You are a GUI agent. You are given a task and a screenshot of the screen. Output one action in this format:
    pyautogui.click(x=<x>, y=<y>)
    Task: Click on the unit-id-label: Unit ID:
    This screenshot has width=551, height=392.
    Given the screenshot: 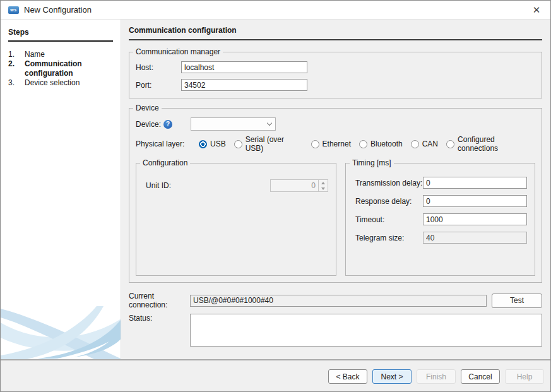 What is the action you would take?
    pyautogui.click(x=158, y=186)
    